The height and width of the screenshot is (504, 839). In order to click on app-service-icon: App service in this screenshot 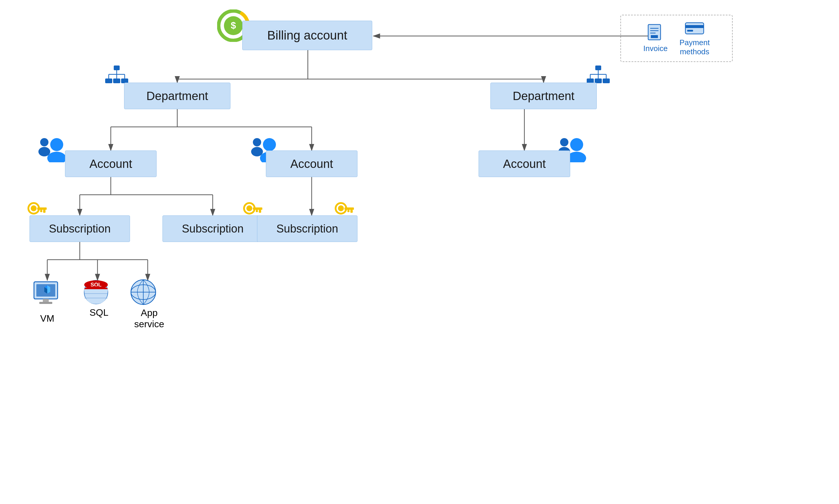, I will do `click(149, 296)`.